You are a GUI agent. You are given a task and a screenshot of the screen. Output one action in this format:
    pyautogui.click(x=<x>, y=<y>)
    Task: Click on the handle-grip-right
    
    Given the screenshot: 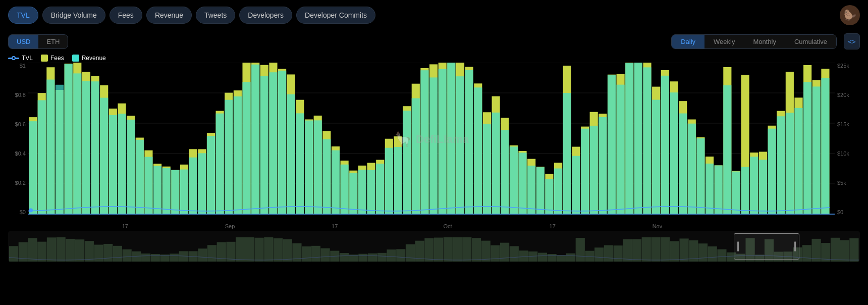 What is the action you would take?
    pyautogui.click(x=795, y=246)
    